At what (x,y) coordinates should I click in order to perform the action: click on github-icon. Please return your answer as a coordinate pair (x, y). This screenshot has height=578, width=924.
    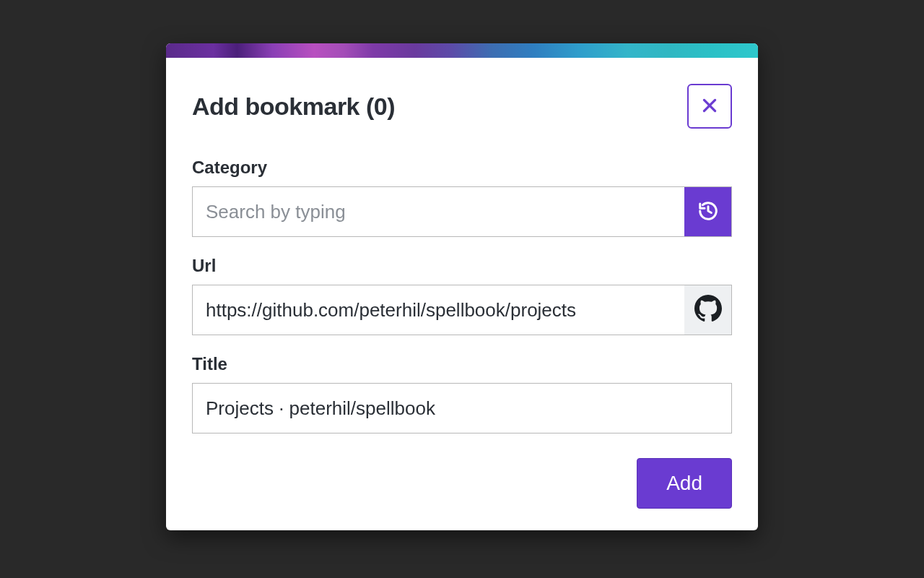
    Looking at the image, I should click on (708, 310).